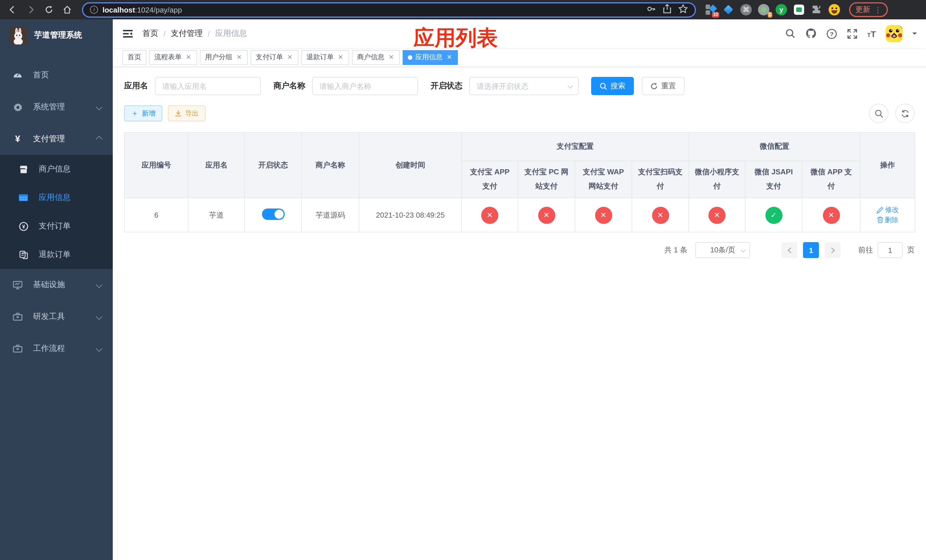 The height and width of the screenshot is (560, 926). What do you see at coordinates (872, 34) in the screenshot?
I see `font-size-icon: TT` at bounding box center [872, 34].